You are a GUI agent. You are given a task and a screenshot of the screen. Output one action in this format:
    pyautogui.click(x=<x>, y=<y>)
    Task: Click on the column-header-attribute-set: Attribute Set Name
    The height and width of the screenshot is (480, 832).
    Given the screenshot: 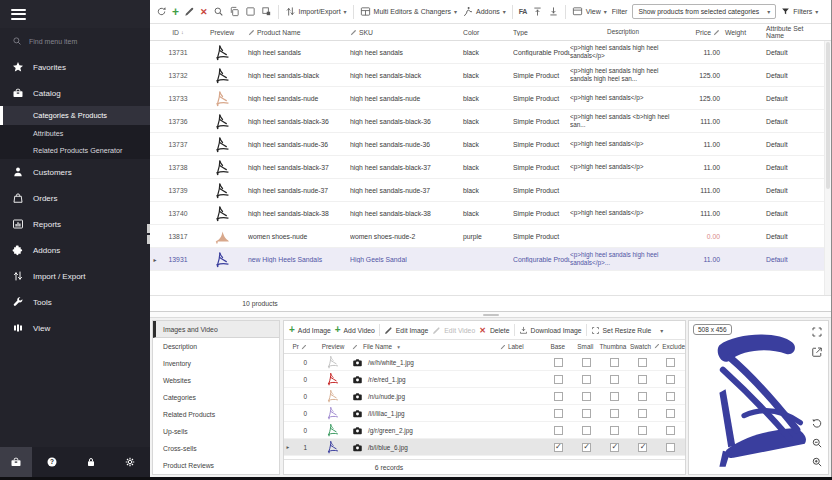 What is the action you would take?
    pyautogui.click(x=791, y=32)
    